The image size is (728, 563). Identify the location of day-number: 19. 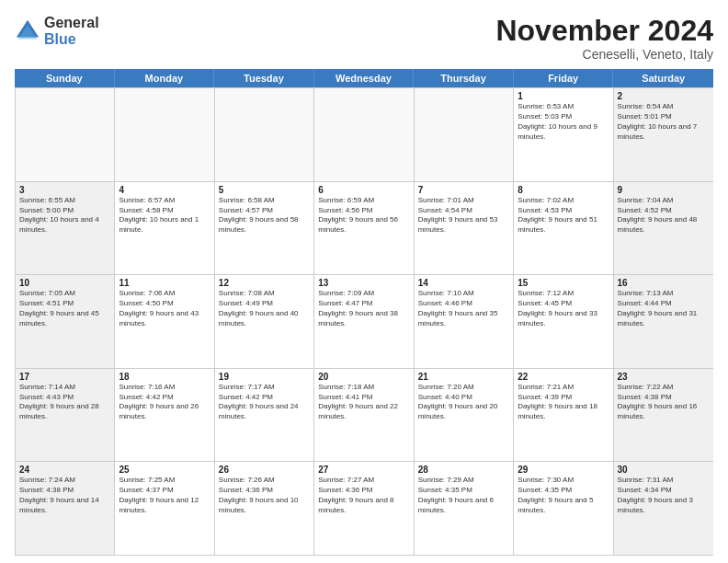
(265, 377).